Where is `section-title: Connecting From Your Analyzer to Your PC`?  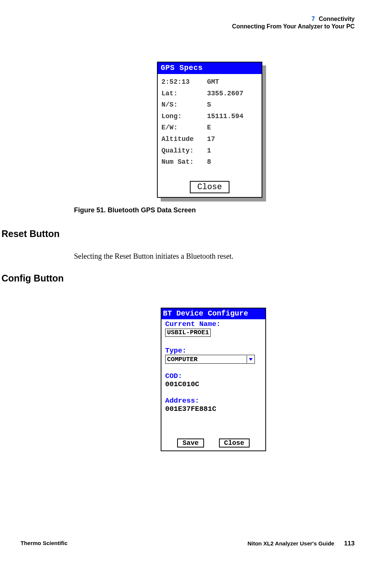
section-title: Connecting From Your Analyzer to Your PC is located at coordinates (293, 27).